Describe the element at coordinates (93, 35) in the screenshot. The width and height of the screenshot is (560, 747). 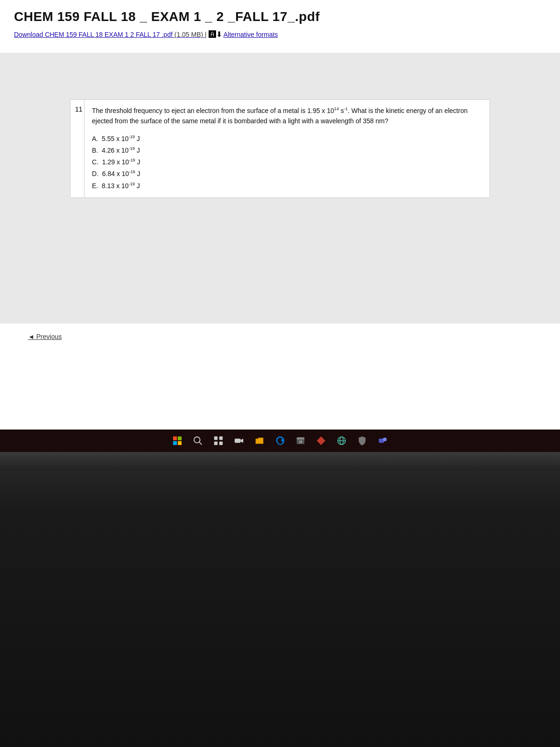
I see `download-link-text: Download CHEM 159 FALL 18 EXAM 1 2 FALL …` at that location.